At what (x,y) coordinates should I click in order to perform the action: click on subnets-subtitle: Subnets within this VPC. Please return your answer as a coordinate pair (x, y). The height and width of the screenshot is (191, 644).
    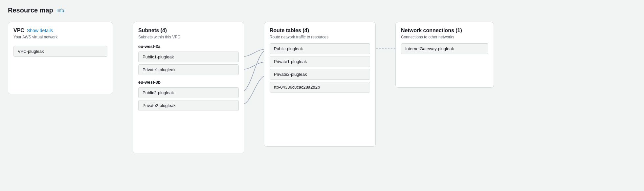
    Looking at the image, I should click on (189, 37).